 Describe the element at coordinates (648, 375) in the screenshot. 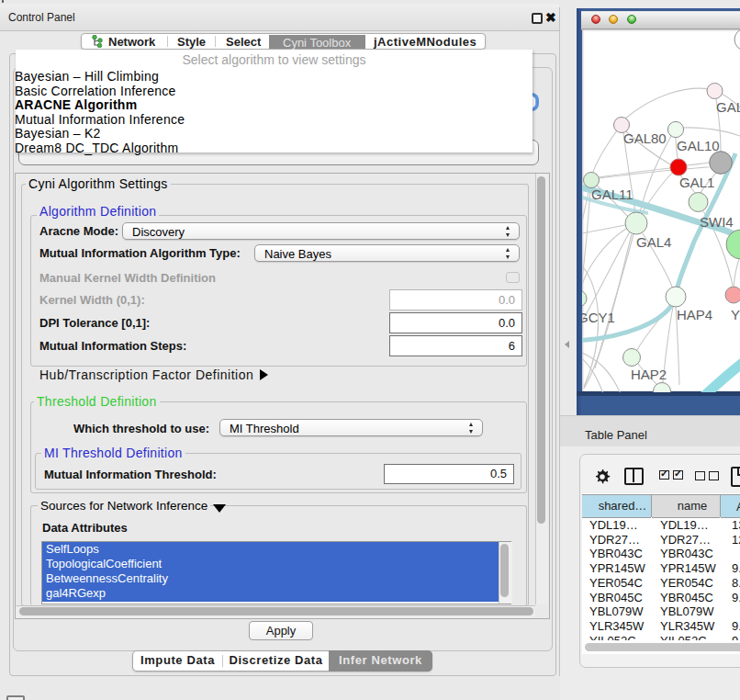

I see `svg-text: HAP2` at that location.